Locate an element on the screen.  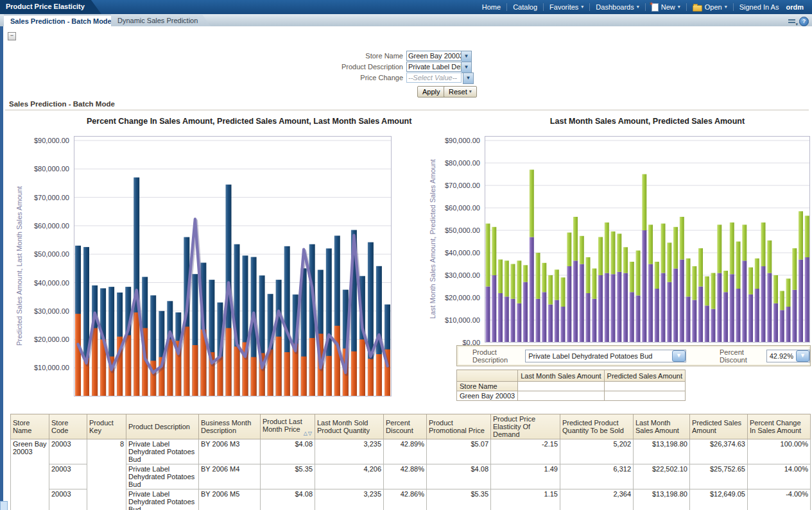
column-header-last-month-sold-product-quantity: Last Month Sold Product Quantity is located at coordinates (349, 427).